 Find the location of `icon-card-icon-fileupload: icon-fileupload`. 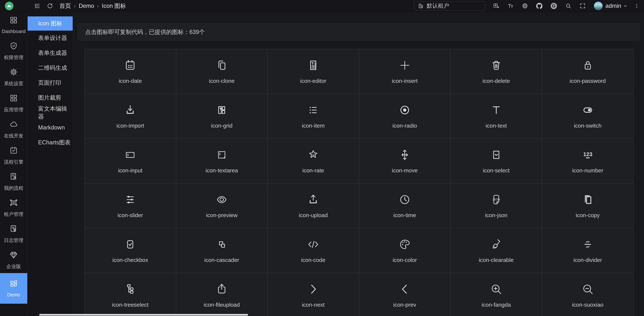

icon-card-icon-fileupload: icon-fileupload is located at coordinates (222, 295).